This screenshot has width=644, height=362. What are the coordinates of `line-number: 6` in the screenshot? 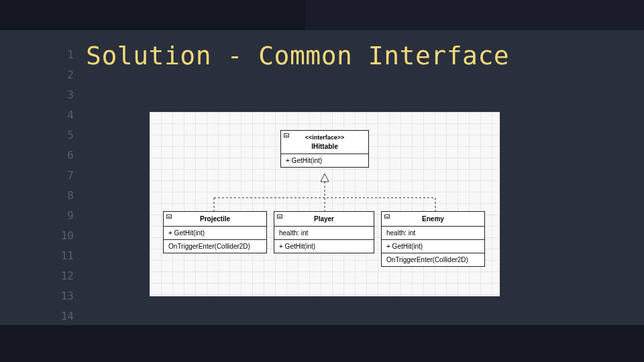 It's located at (64, 156).